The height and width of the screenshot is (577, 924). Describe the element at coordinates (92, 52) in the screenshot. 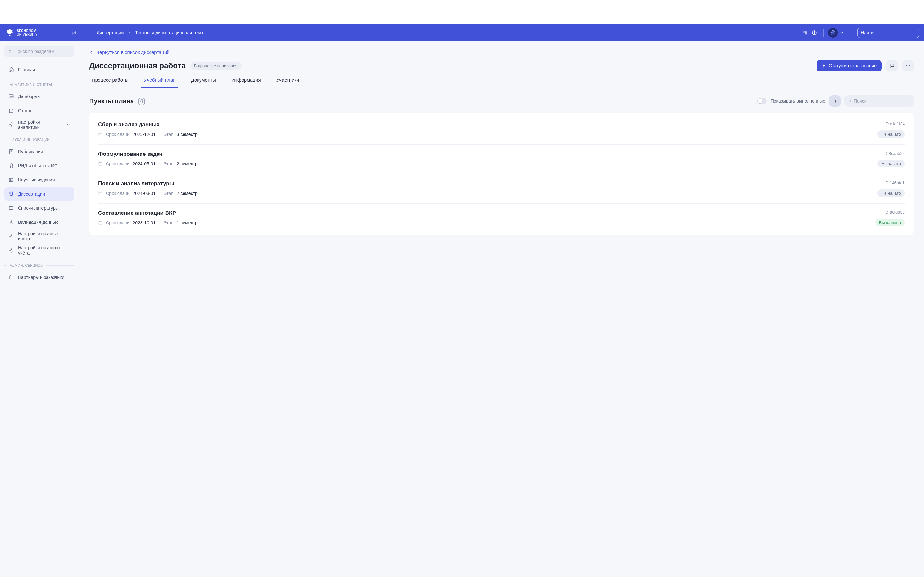

I see `chevron-left-icon` at that location.